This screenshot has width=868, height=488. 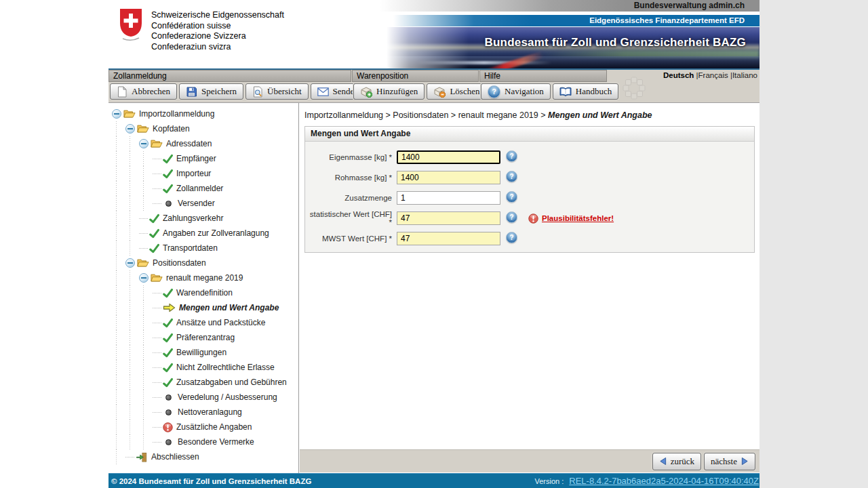 I want to click on tree-item-zahlungsverkehr: Zahlungsverkehr, so click(x=203, y=218).